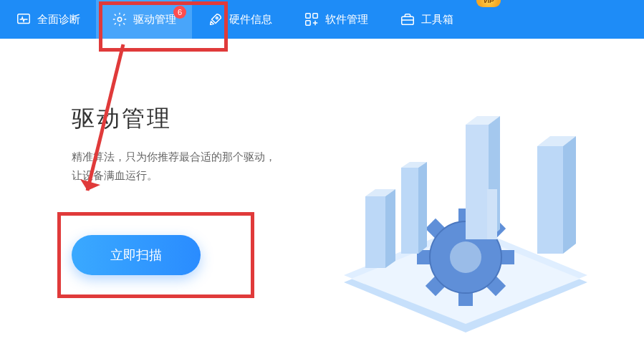 This screenshot has height=364, width=644. What do you see at coordinates (136, 255) in the screenshot?
I see `scan-now-button: 立即扫描` at bounding box center [136, 255].